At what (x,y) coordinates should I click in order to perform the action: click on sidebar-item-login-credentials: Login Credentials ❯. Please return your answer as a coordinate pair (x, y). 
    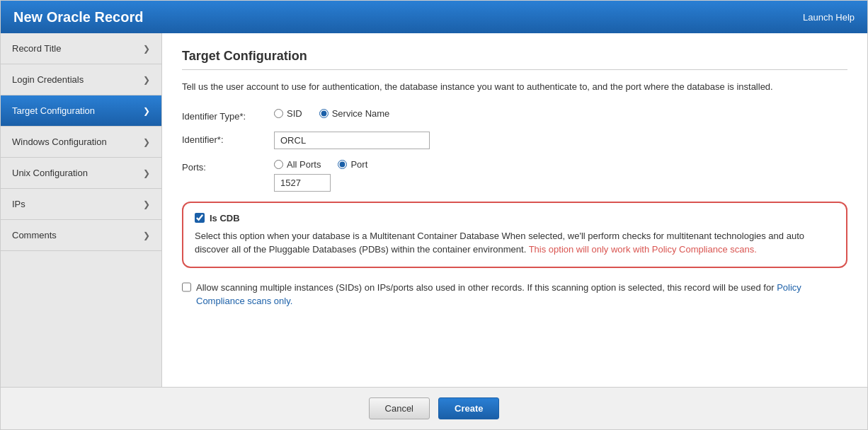
    Looking at the image, I should click on (81, 80).